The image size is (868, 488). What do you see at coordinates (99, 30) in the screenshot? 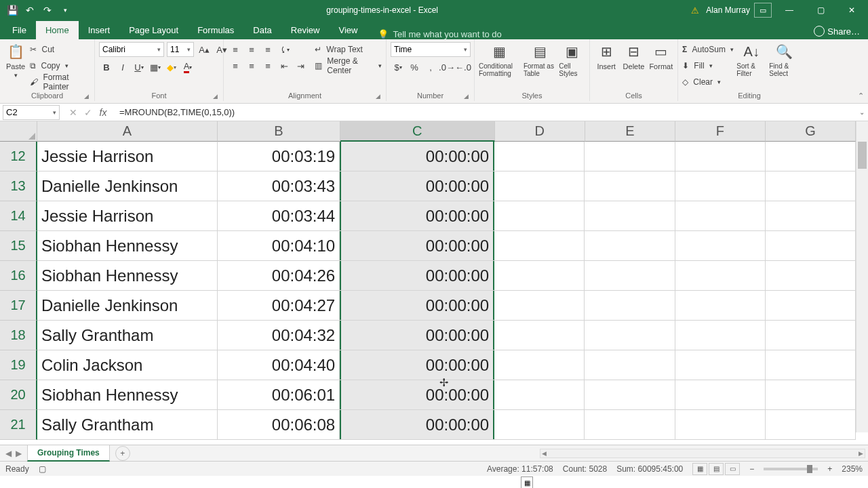
I see `tab-insert: Insert` at bounding box center [99, 30].